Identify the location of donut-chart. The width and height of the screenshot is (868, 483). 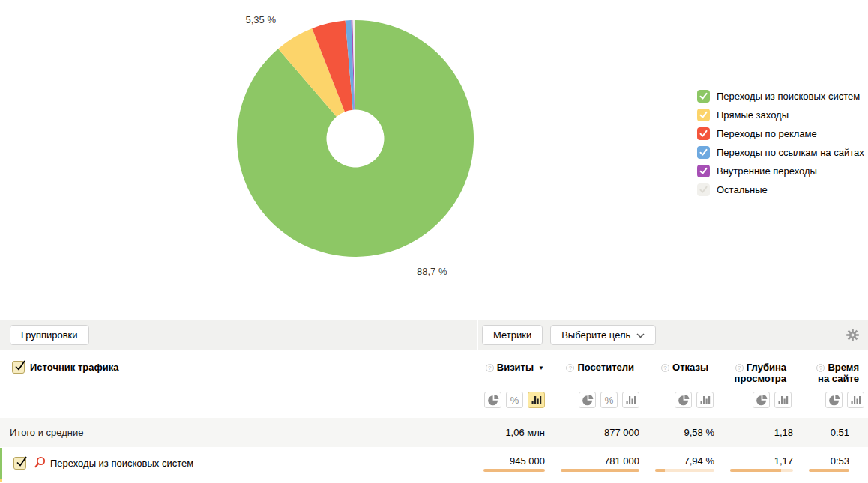
(355, 139).